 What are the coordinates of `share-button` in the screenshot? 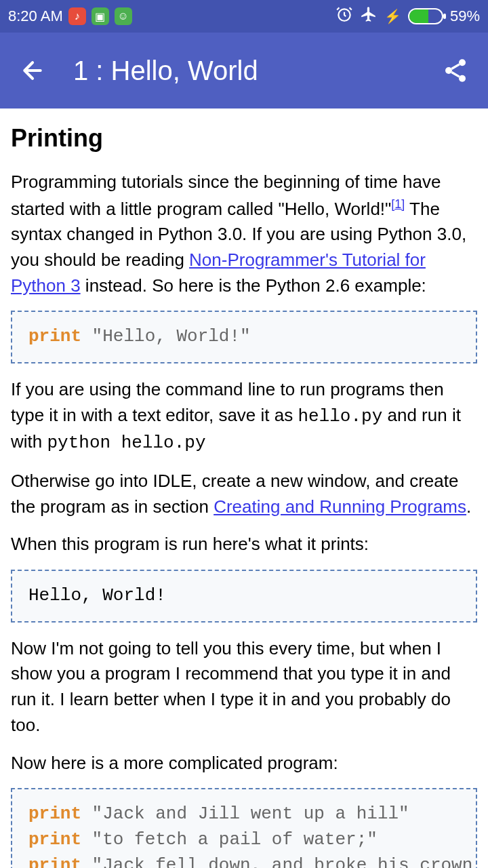 It's located at (455, 71).